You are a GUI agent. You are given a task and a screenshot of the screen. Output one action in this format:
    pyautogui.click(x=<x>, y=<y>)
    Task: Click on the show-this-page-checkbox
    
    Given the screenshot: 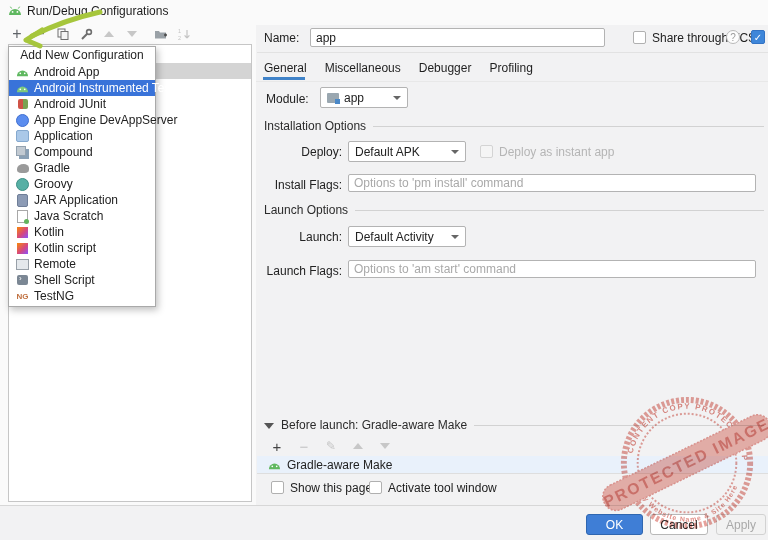 What is the action you would take?
    pyautogui.click(x=278, y=488)
    